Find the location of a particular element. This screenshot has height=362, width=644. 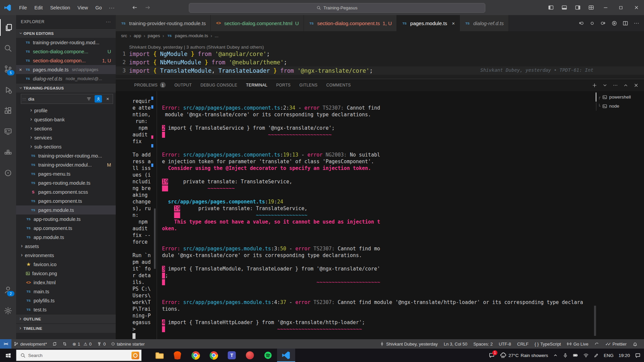

taskbar-app-chrome is located at coordinates (196, 355).